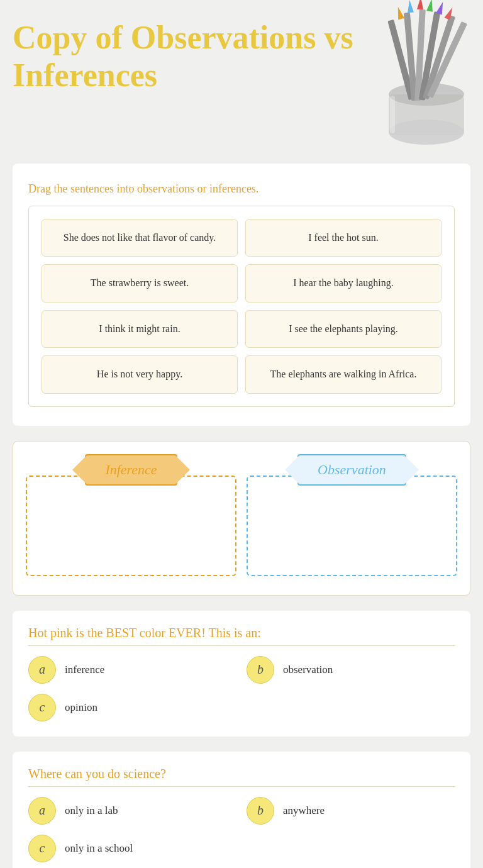 Image resolution: width=483 pixels, height=868 pixels. Describe the element at coordinates (131, 515) in the screenshot. I see `inference-drop-wrapper: Inference` at that location.